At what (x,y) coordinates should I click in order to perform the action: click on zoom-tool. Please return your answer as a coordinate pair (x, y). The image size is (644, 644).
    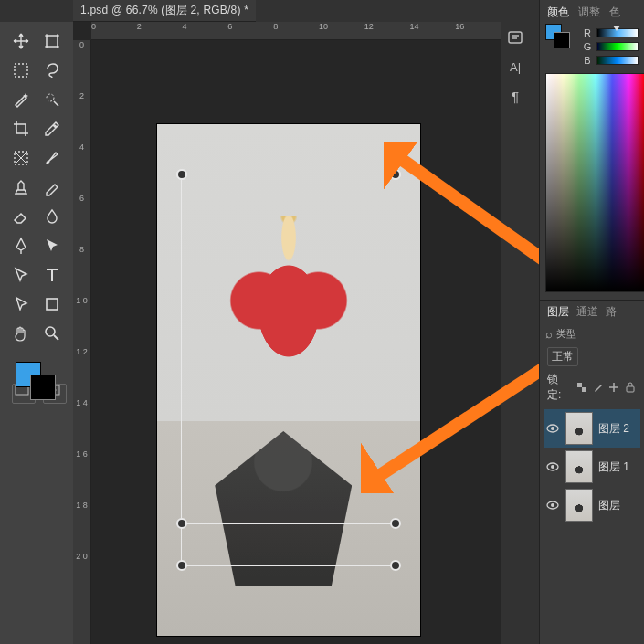
    Looking at the image, I should click on (52, 333).